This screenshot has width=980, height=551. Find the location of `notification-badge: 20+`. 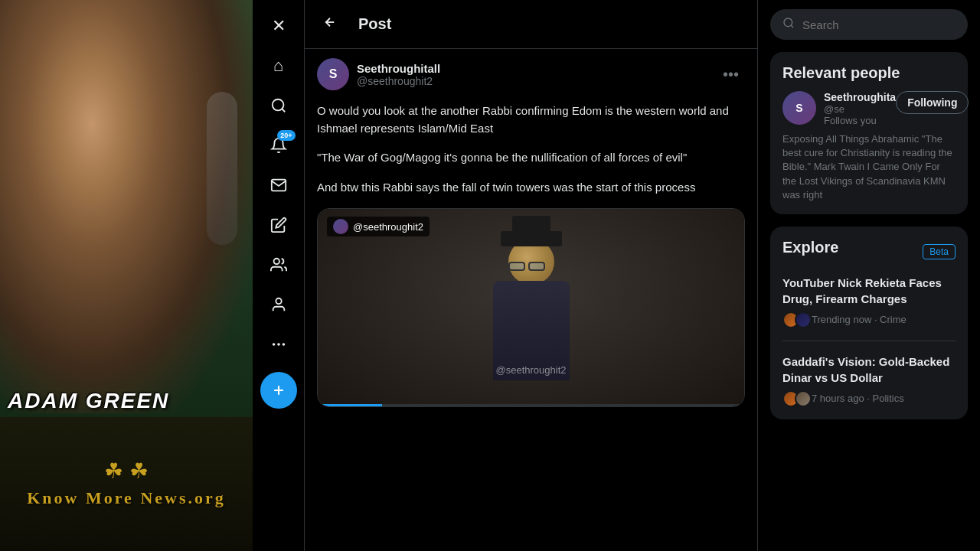

notification-badge: 20+ is located at coordinates (286, 135).